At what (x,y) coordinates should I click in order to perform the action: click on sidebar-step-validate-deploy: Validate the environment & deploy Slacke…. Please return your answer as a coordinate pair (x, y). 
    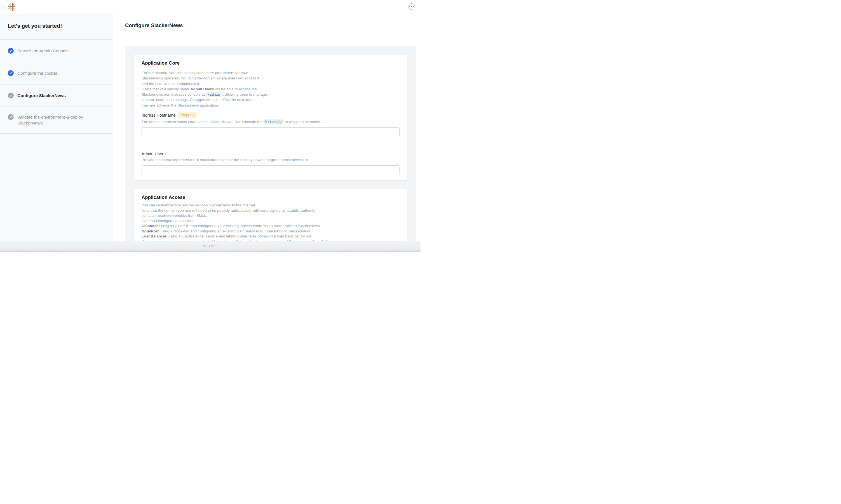
    Looking at the image, I should click on (56, 120).